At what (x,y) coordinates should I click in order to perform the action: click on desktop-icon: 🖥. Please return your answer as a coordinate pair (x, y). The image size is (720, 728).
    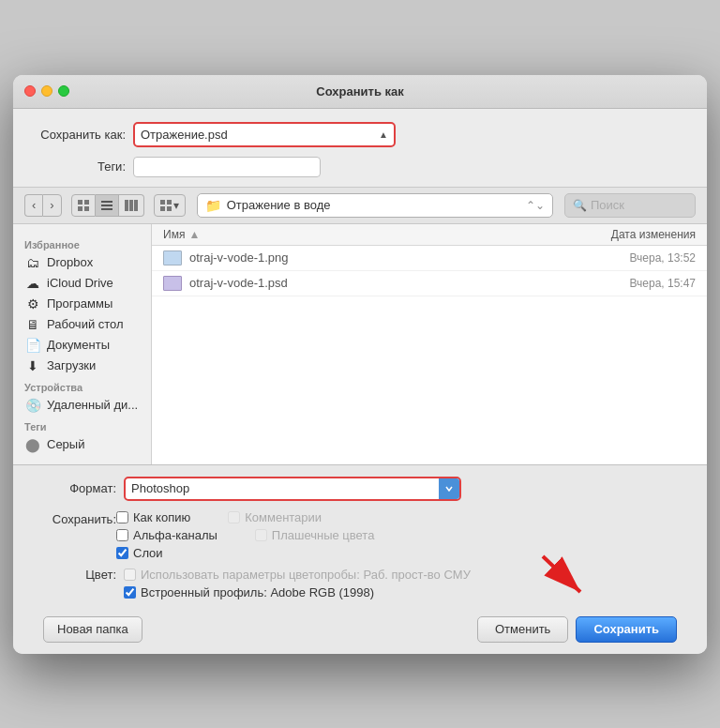
    Looking at the image, I should click on (33, 325).